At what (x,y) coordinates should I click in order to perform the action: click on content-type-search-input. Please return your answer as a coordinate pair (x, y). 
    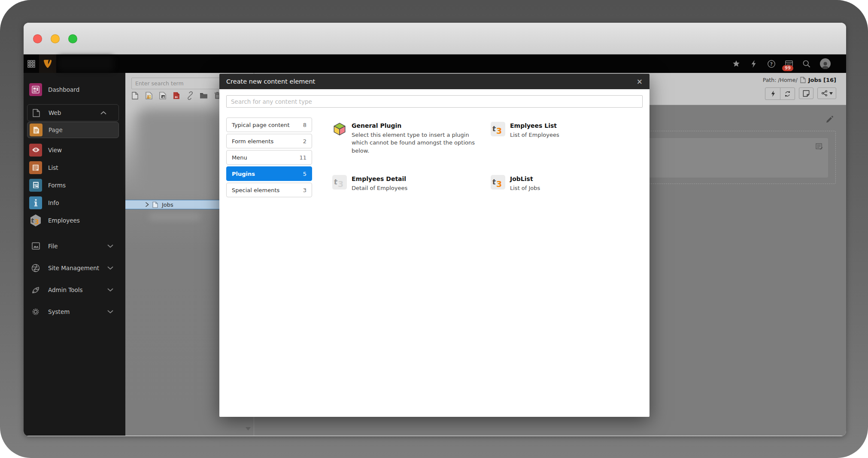
    Looking at the image, I should click on (434, 101).